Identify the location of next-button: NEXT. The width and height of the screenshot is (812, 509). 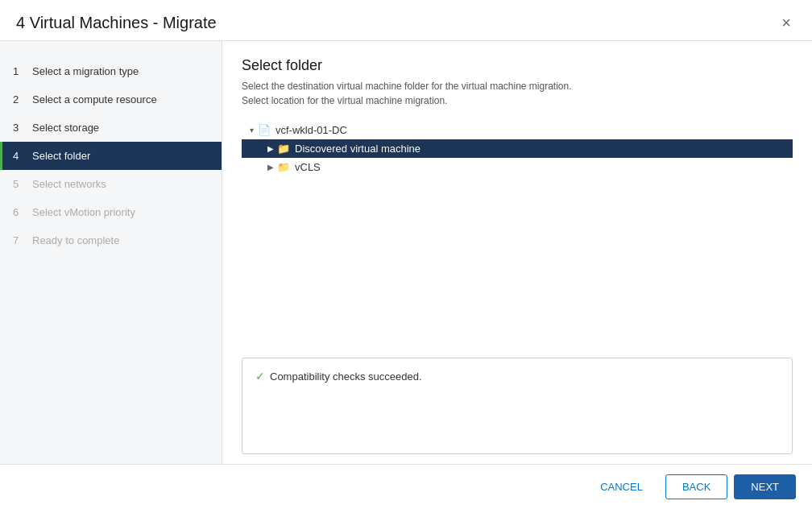
(765, 486).